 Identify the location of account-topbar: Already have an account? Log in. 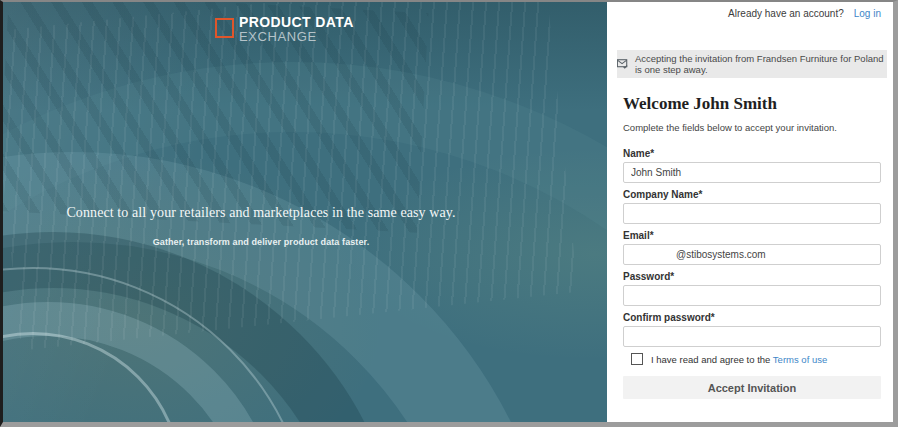
(804, 14).